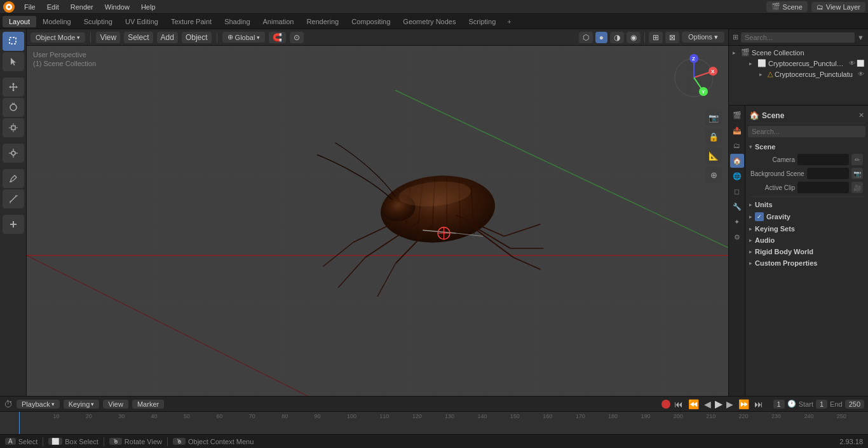 The width and height of the screenshot is (868, 448). Describe the element at coordinates (839, 7) in the screenshot. I see `view-layer-selector: 🗂 View Layer` at that location.